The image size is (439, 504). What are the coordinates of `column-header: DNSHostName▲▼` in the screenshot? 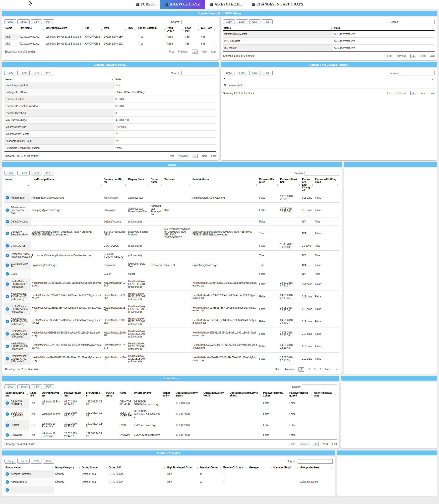 It's located at (147, 394).